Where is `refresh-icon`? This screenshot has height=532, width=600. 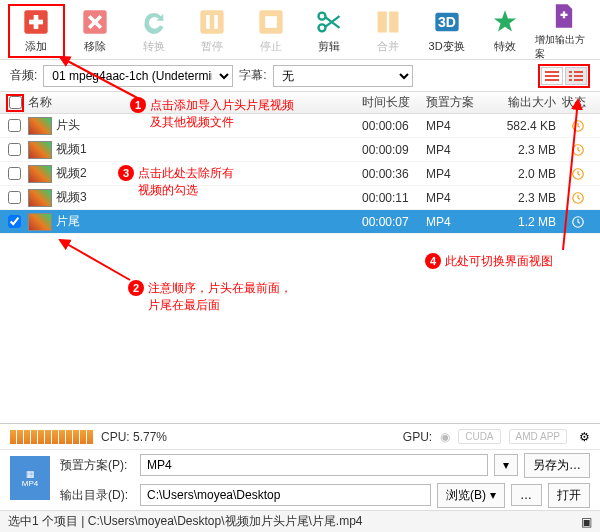
refresh-icon is located at coordinates (154, 22).